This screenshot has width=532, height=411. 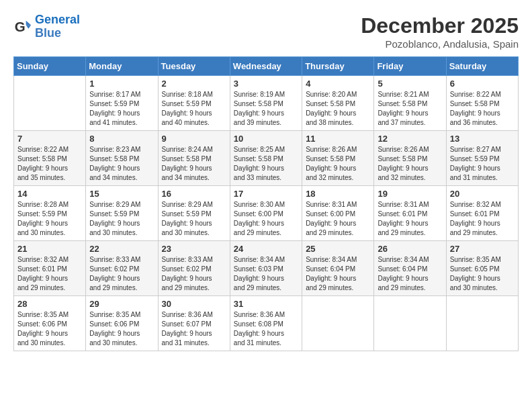 What do you see at coordinates (482, 248) in the screenshot?
I see `day-number: 27` at bounding box center [482, 248].